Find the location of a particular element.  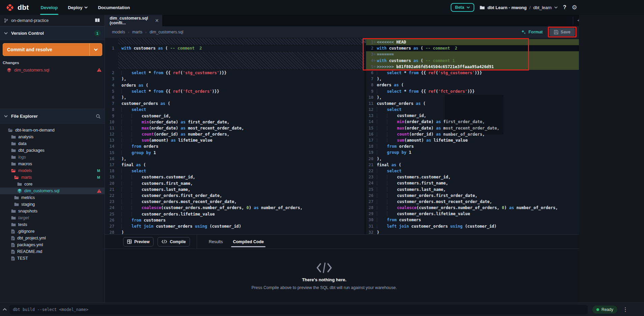

docs-book-icon is located at coordinates (98, 20).